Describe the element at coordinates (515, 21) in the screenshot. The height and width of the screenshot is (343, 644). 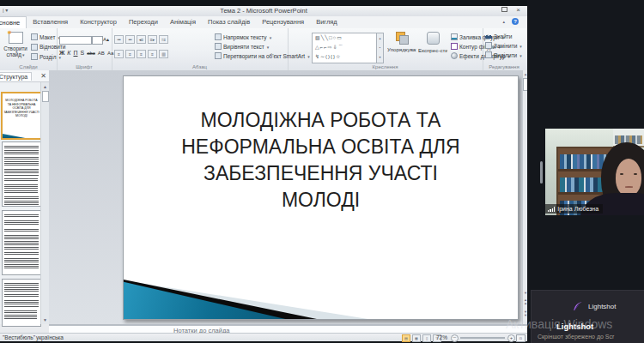
I see `help-icon: ?` at that location.